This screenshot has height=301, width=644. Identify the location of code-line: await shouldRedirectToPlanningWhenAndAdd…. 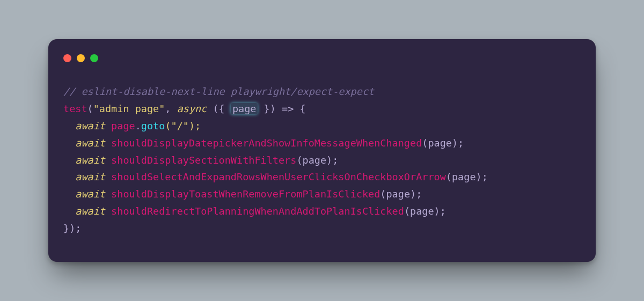
(322, 211).